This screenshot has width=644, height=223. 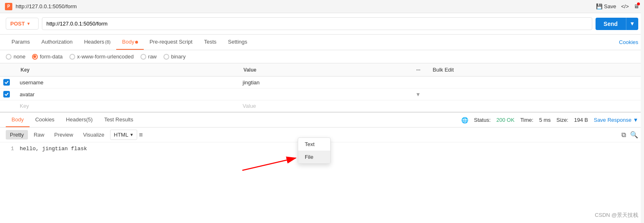 I want to click on scrollbar, so click(x=642, y=112).